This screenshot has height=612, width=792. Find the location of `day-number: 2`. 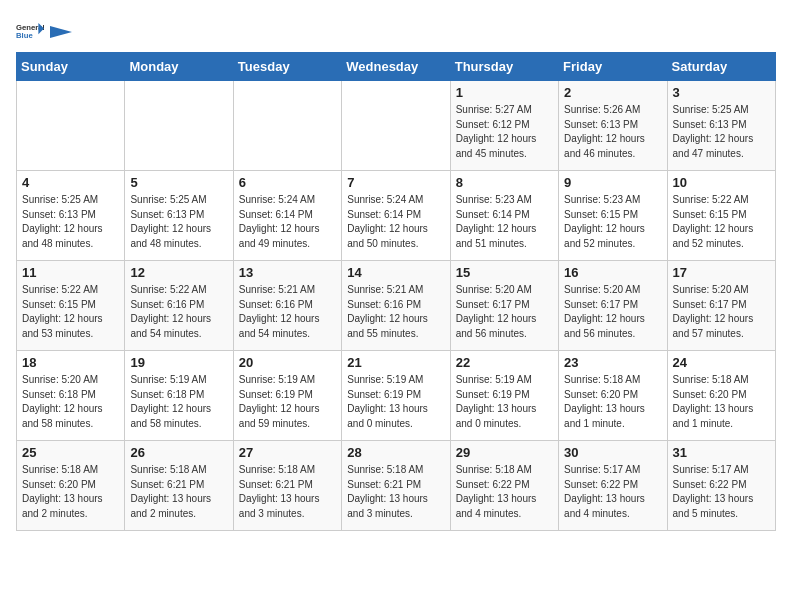

day-number: 2 is located at coordinates (612, 92).